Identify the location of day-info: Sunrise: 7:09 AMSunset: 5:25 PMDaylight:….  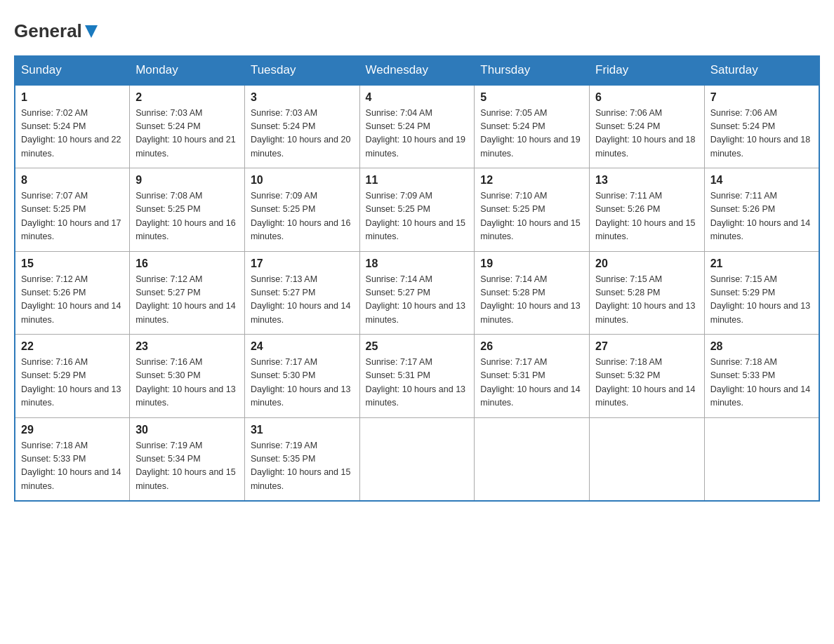
(302, 217).